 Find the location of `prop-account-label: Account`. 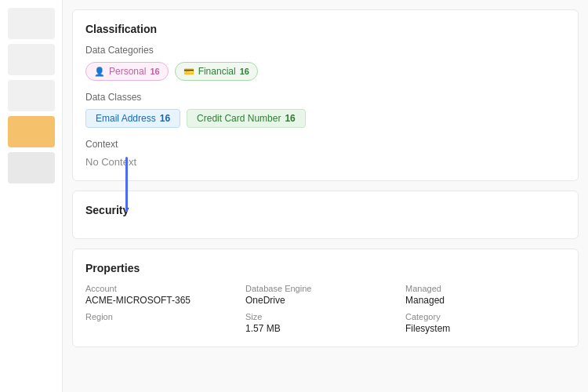

prop-account-label: Account is located at coordinates (165, 289).